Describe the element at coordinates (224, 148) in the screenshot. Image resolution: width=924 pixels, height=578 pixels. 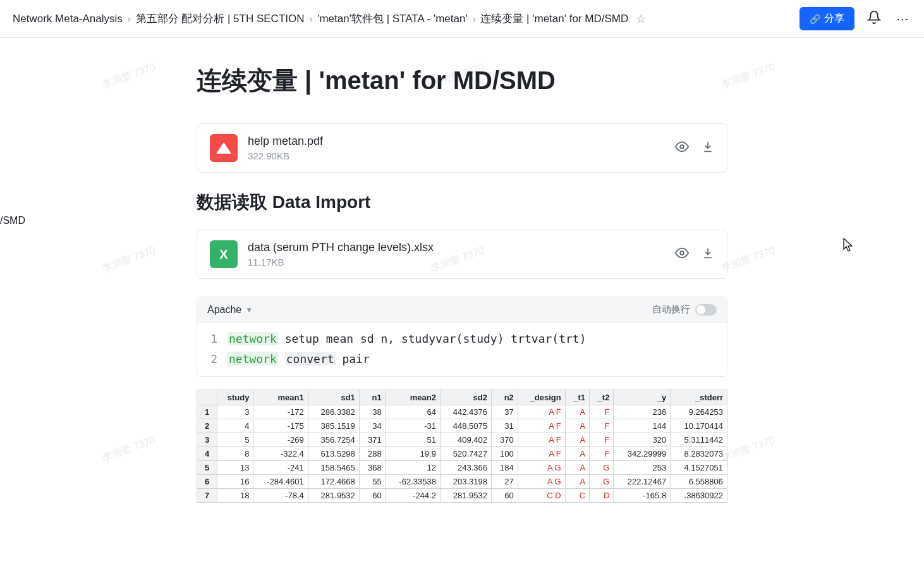
I see `pdf-icon` at that location.